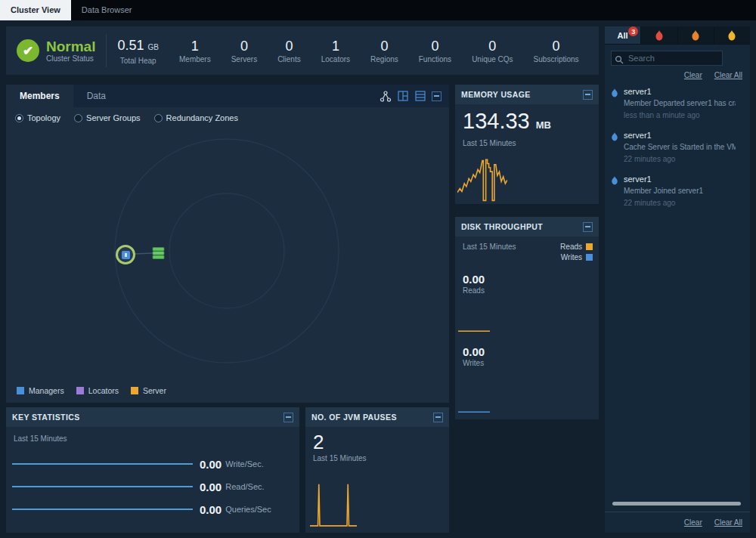 This screenshot has height=538, width=756. I want to click on tab-data: Data, so click(97, 96).